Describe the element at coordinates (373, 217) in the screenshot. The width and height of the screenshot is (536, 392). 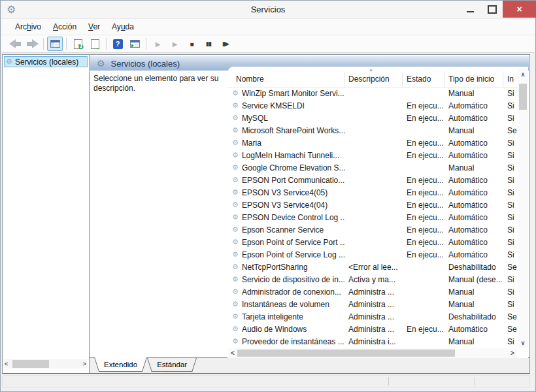
I see `table-row: ⚙ EPSON Device Control Log ... En ejecu.…` at that location.